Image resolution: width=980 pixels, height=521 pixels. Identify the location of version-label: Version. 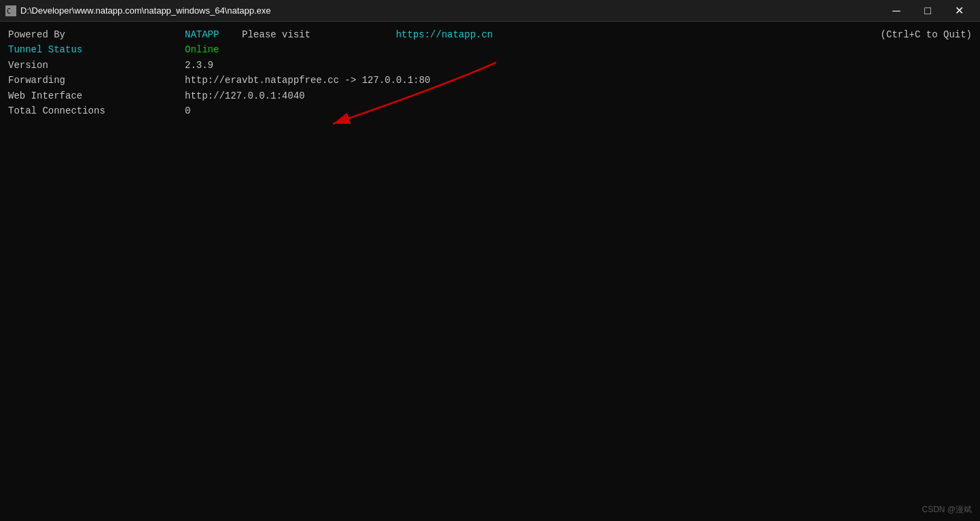
(97, 65).